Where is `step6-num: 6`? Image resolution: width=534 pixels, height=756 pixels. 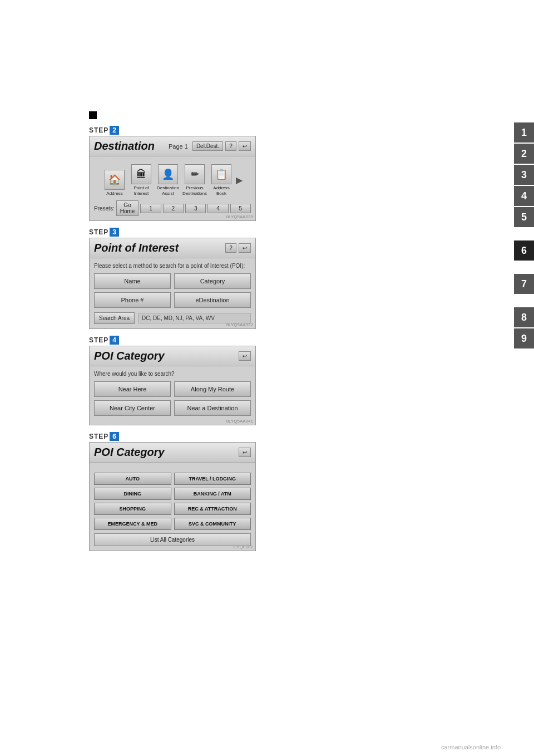 step6-num: 6 is located at coordinates (115, 436).